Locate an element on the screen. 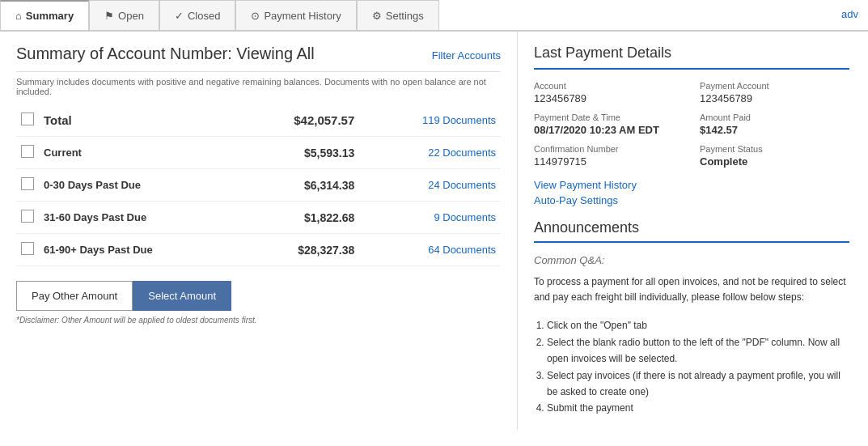 The width and height of the screenshot is (868, 446). amount-31-60: $1,822.68 is located at coordinates (300, 218).